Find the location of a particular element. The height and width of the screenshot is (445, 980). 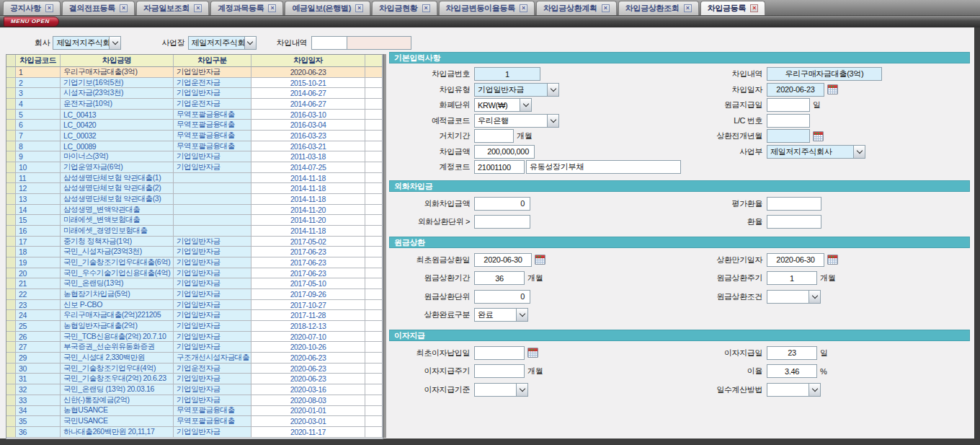

tab-loan-status: 차입금현황× is located at coordinates (405, 8).